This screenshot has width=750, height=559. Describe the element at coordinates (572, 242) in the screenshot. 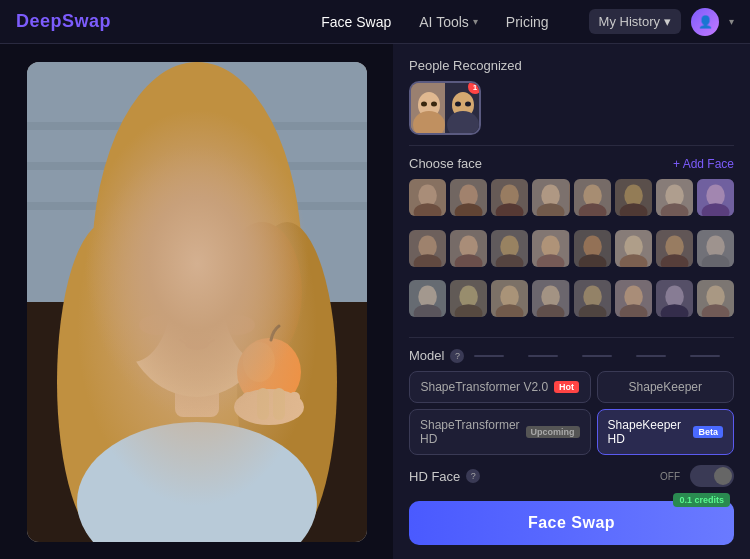

I see `choose-face-section: Choose face + Add Face` at that location.